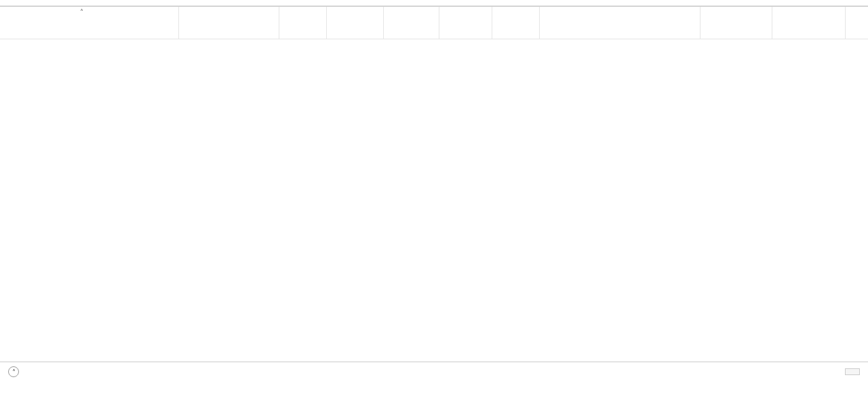 Image resolution: width=868 pixels, height=407 pixels. I want to click on sort-indicator-icon: ˄, so click(81, 12).